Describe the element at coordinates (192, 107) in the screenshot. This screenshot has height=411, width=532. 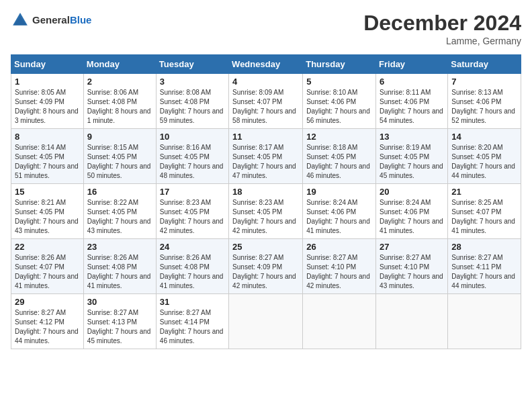
I see `day-detail: Sunrise: 8:08 AMSunset: 4:08 PMDaylight:…` at that location.